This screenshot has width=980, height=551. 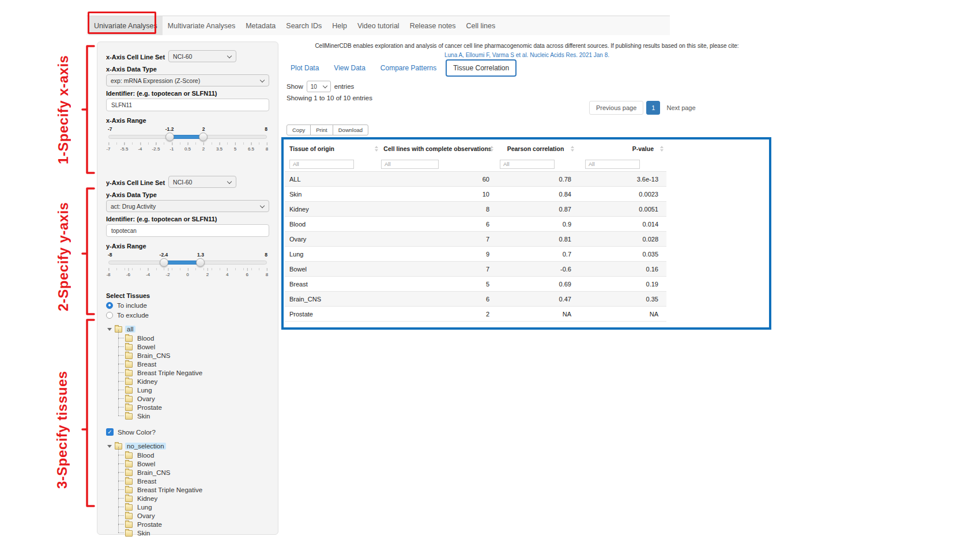 What do you see at coordinates (410, 164) in the screenshot?
I see `filter-input-cell-lines-with-complete-observations: All` at bounding box center [410, 164].